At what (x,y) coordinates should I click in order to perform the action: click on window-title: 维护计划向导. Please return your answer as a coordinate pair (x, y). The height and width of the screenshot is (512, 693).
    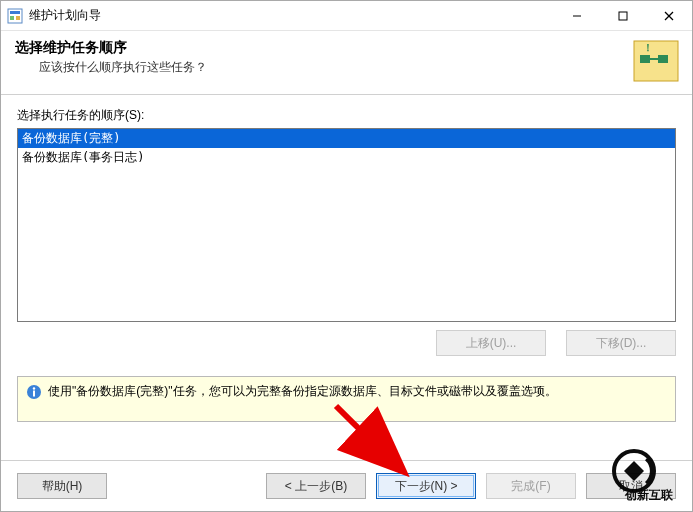
    Looking at the image, I should click on (65, 16).